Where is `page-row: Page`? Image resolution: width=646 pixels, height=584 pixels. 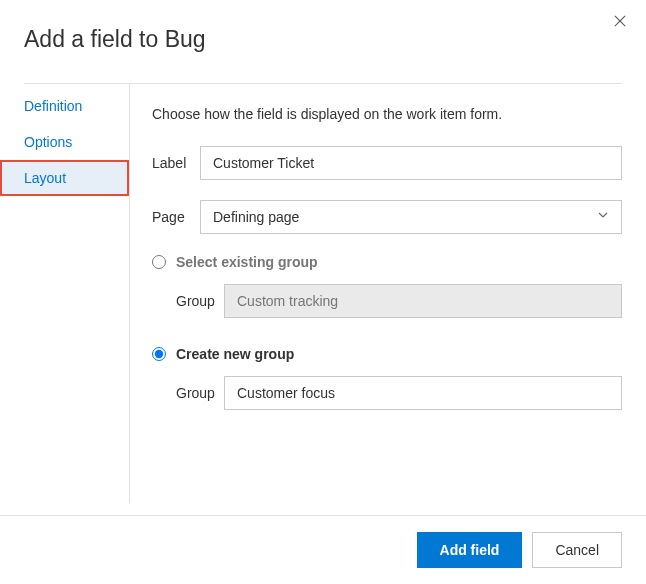
page-row: Page is located at coordinates (387, 217).